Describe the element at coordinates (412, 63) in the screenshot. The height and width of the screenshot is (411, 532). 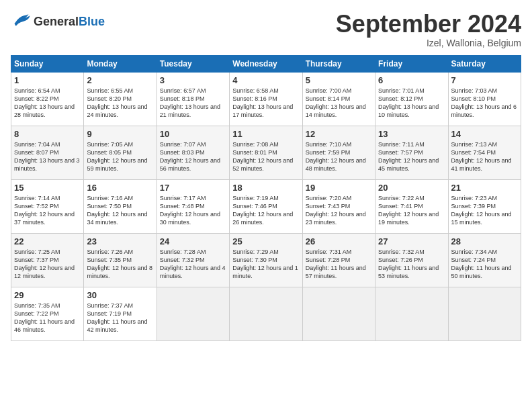
I see `col-friday: Friday` at that location.